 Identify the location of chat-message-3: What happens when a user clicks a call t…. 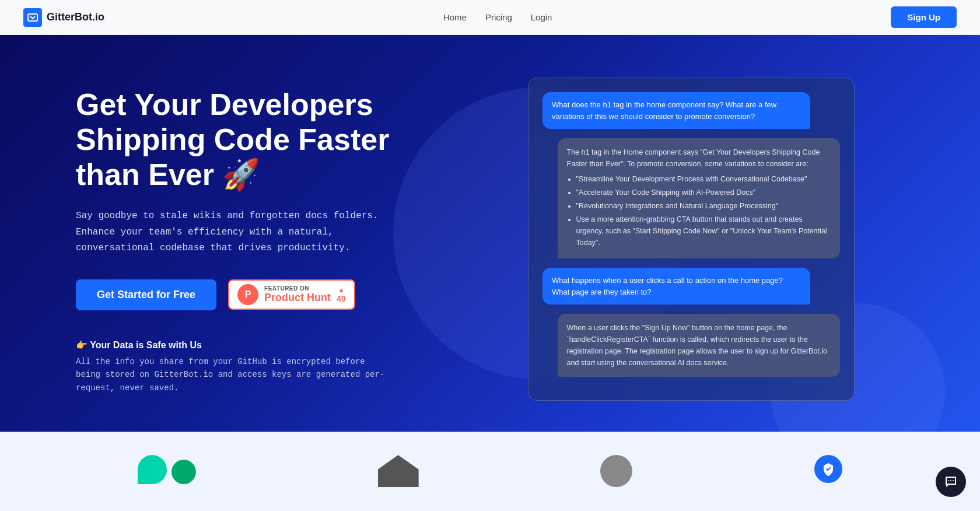
(691, 286).